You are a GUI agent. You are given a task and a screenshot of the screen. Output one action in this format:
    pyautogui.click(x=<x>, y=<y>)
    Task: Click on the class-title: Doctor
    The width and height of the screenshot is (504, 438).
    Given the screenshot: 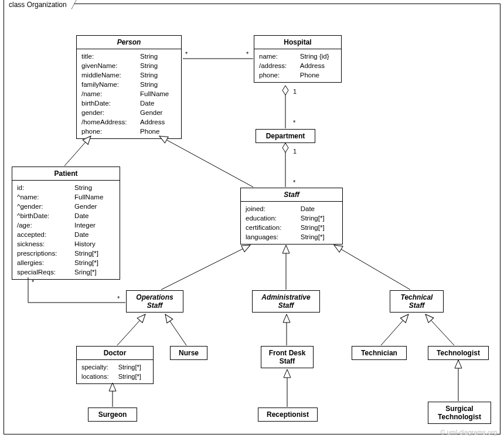 What is the action you would take?
    pyautogui.click(x=115, y=353)
    